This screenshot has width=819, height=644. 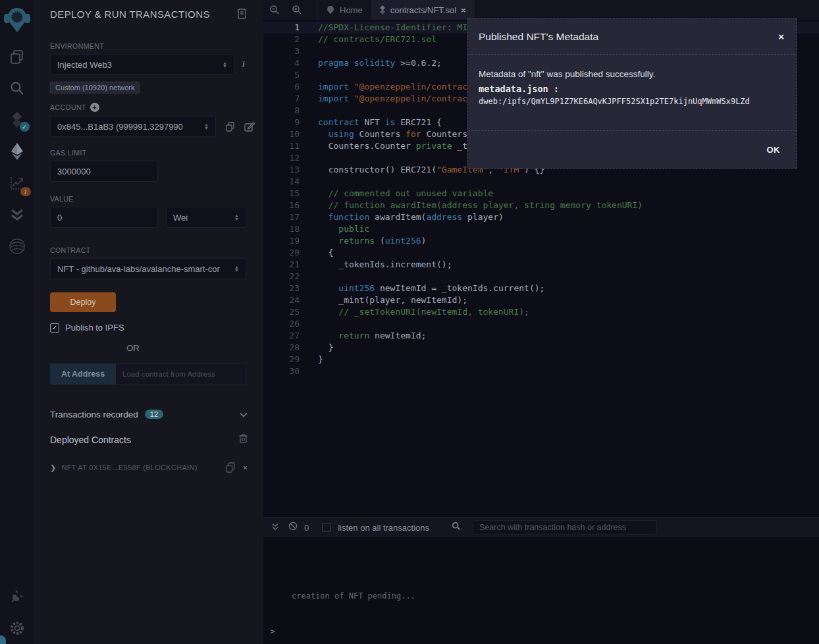 What do you see at coordinates (83, 302) in the screenshot?
I see `deploy-button: Deploy` at bounding box center [83, 302].